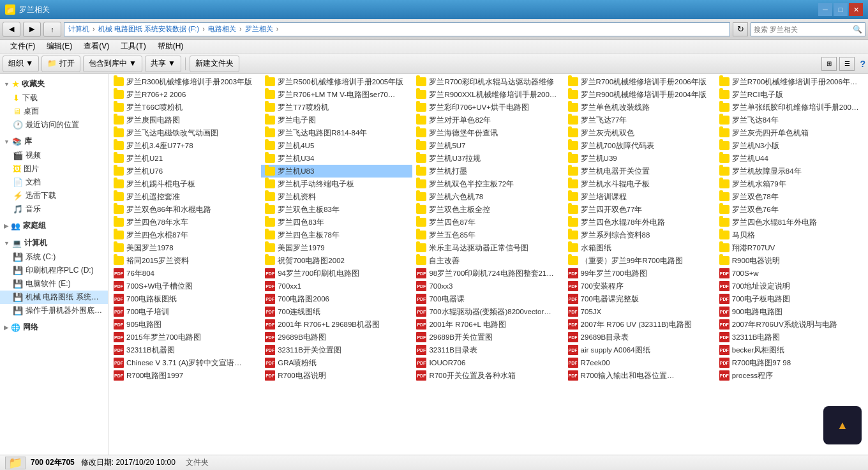  Describe the element at coordinates (185, 222) in the screenshot. I see `file-item: 罗兰四色78年水车` at that location.